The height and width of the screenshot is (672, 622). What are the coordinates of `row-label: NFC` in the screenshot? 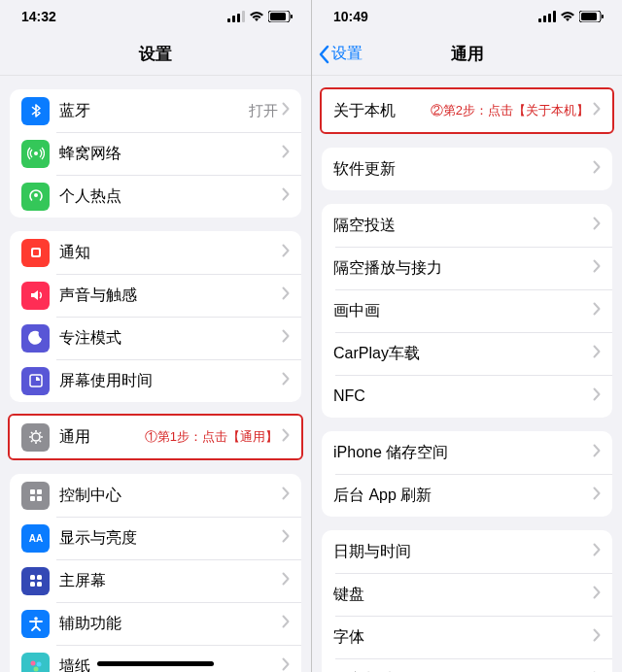 It's located at (463, 396).